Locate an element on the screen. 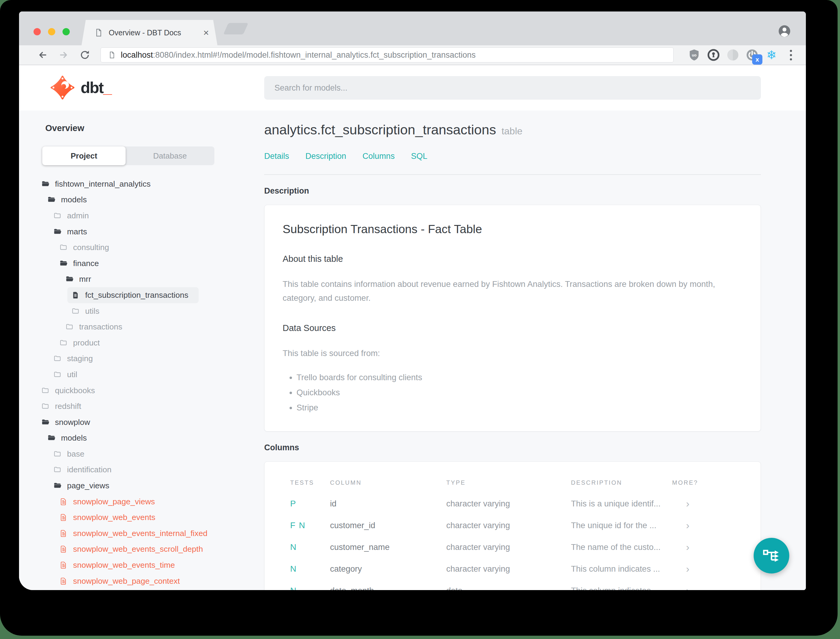 This screenshot has width=840, height=639. tree-item-snowplow_web_events_time: snowplow_web_events_time is located at coordinates (120, 565).